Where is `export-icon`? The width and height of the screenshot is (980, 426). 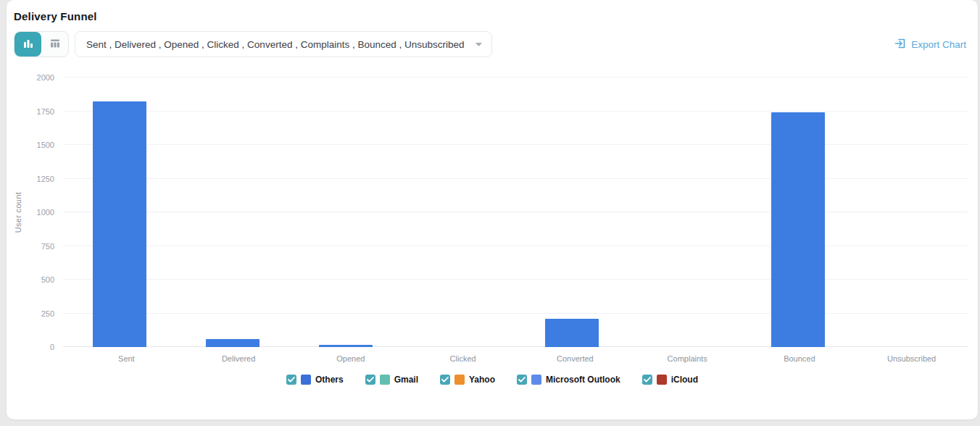 export-icon is located at coordinates (900, 45).